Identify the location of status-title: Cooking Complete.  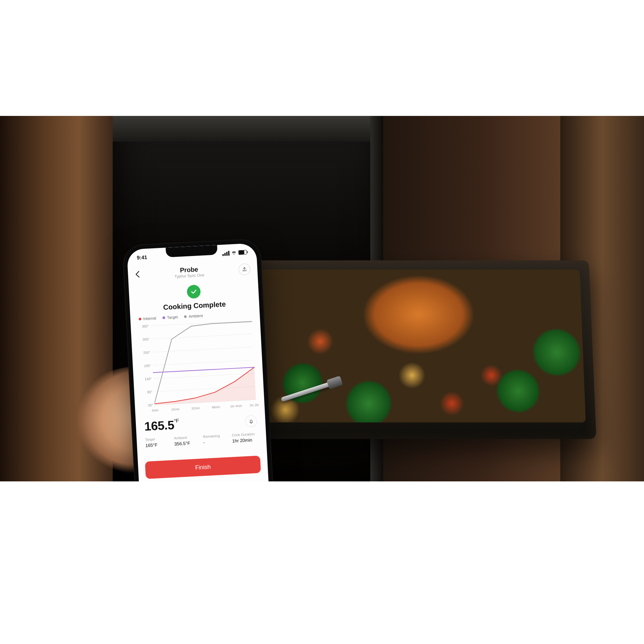
(195, 306).